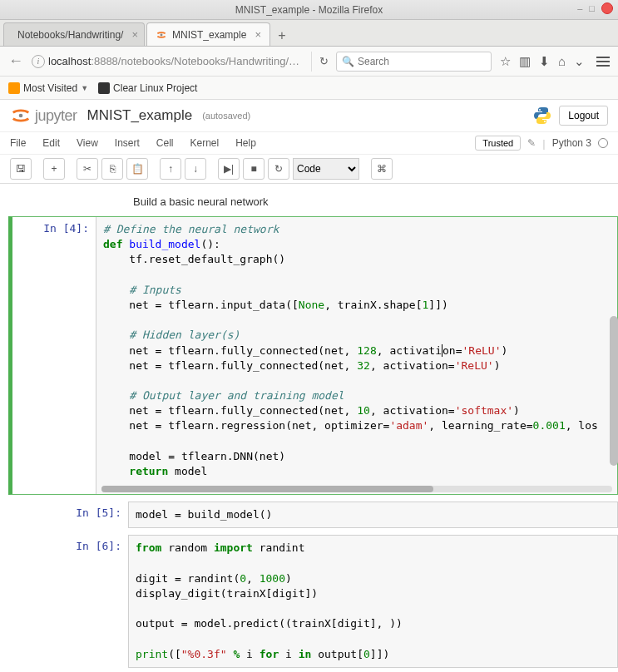 Image resolution: width=618 pixels, height=672 pixels. I want to click on code-editor: model = build_model(), so click(373, 515).